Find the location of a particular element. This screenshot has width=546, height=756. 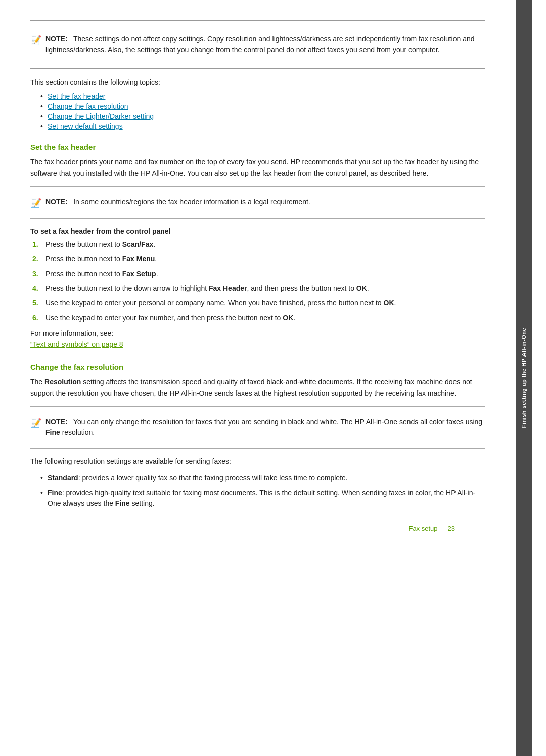

set-fax-header-body: The fax header prints your name and fax … is located at coordinates (258, 168).